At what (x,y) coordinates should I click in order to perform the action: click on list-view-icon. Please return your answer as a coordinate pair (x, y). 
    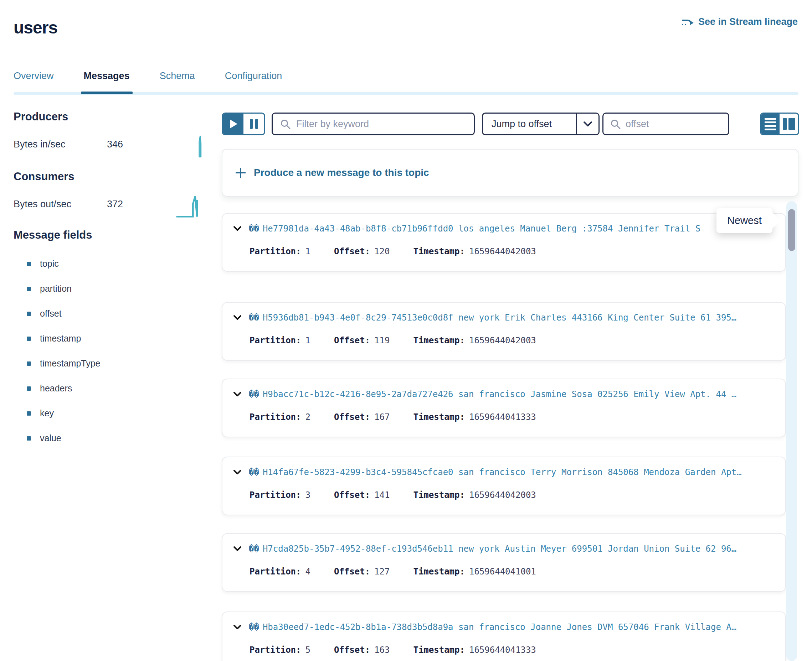
    Looking at the image, I should click on (770, 124).